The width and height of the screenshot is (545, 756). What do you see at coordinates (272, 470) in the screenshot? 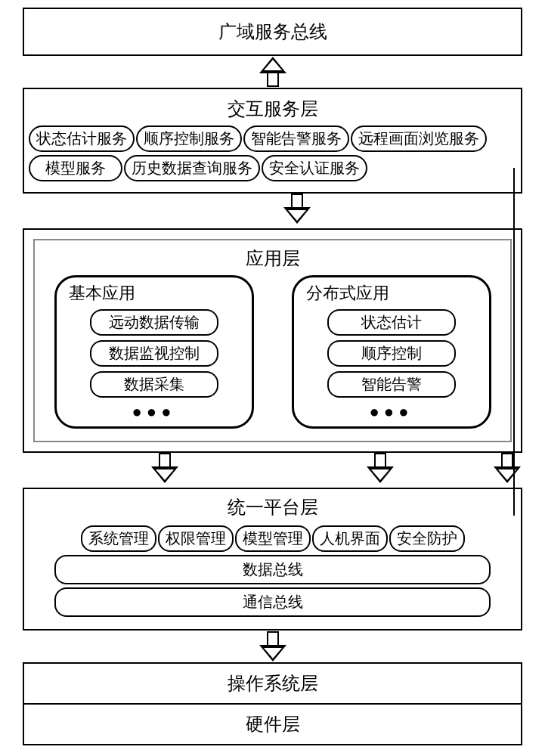
I see `arrows-app-to-platform` at bounding box center [272, 470].